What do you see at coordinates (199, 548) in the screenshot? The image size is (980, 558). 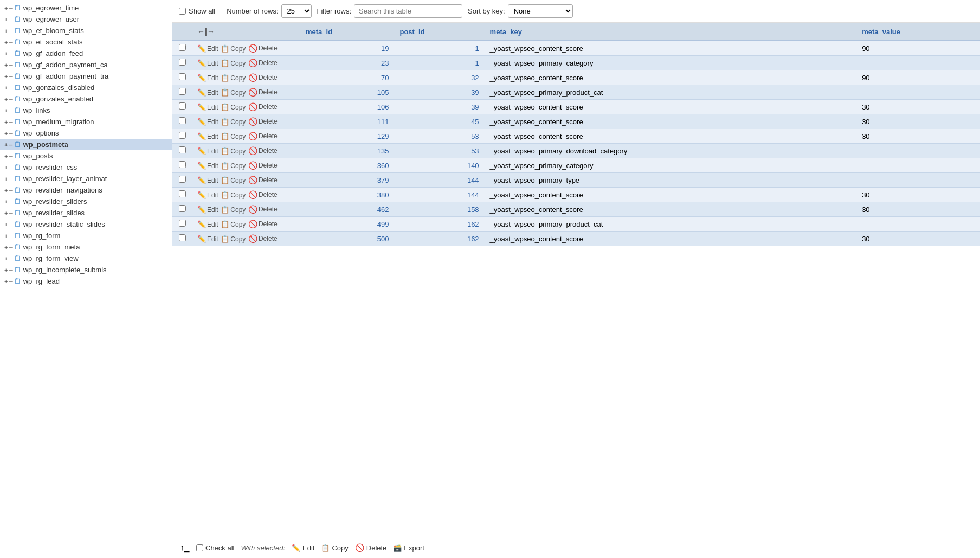 I see `check-all-checkbox` at bounding box center [199, 548].